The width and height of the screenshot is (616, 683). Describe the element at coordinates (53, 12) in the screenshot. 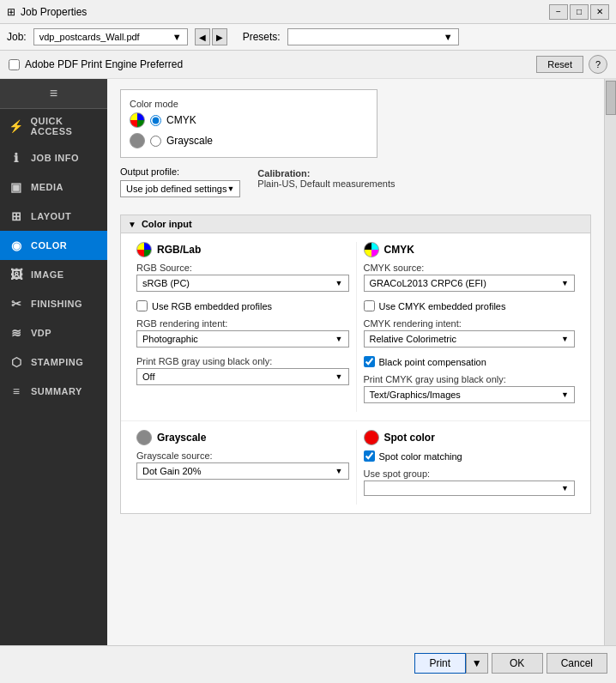

I see `window-title: Job Properties` at that location.